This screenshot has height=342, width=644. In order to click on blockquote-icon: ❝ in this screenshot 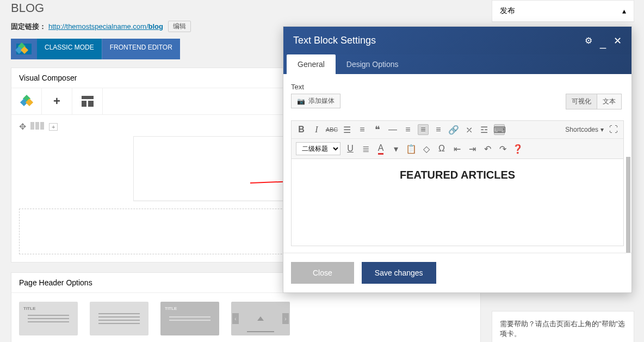, I will do `click(377, 130)`.